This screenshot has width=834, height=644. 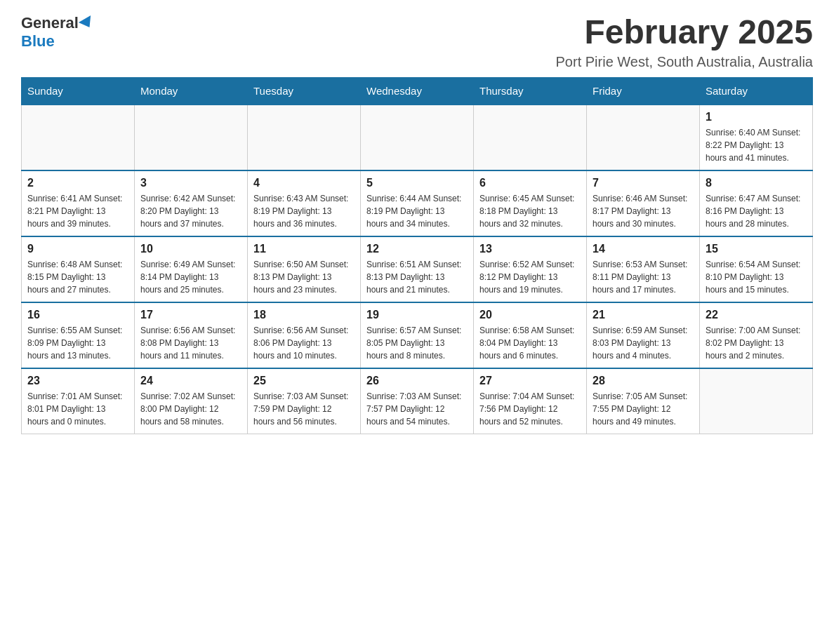 What do you see at coordinates (417, 91) in the screenshot?
I see `calendar-header: SundayMondayTuesdayWednesdayThursdayFrid…` at bounding box center [417, 91].